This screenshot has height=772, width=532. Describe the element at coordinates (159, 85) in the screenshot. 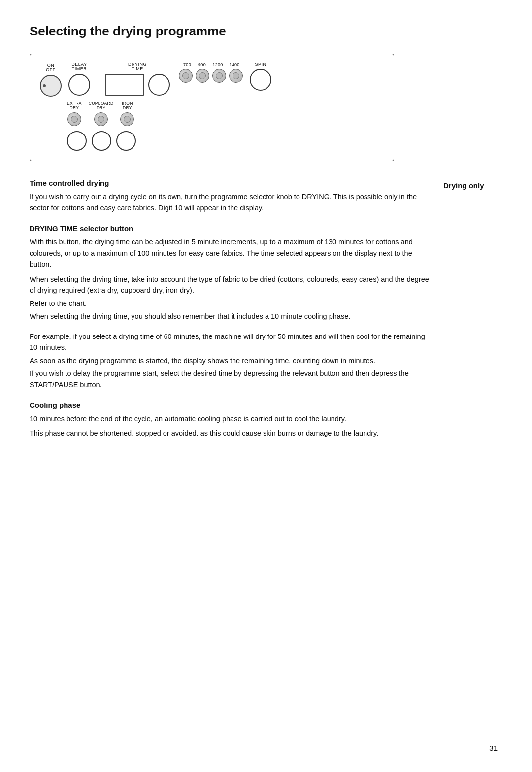

I see `drying-time-button` at that location.